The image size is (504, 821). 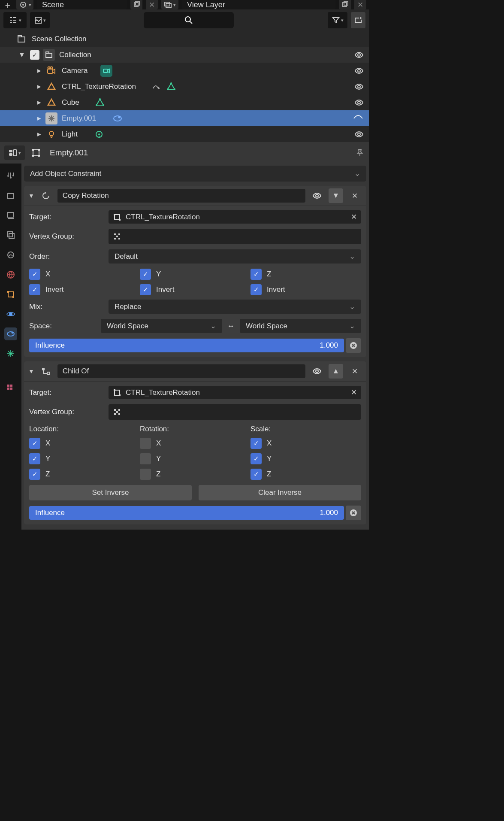 What do you see at coordinates (336, 371) in the screenshot?
I see `extras-menu: ▲` at bounding box center [336, 371].